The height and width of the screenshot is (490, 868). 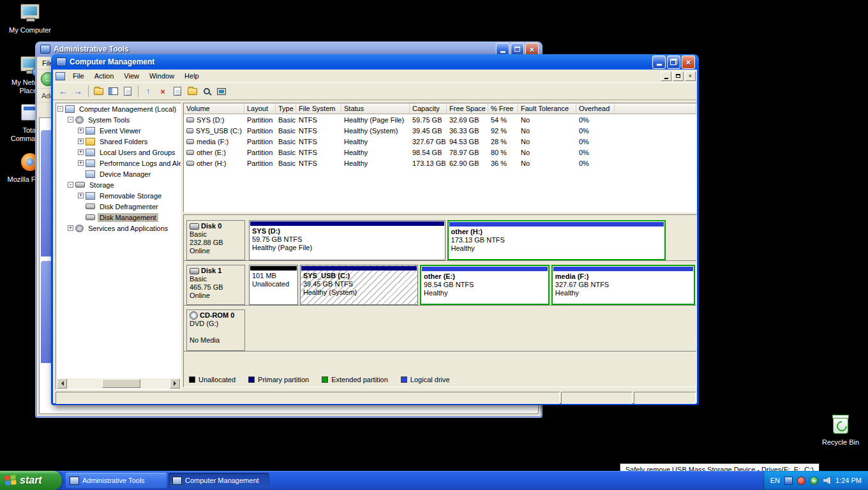 I want to click on column-header-capacity: Capacity, so click(x=428, y=108).